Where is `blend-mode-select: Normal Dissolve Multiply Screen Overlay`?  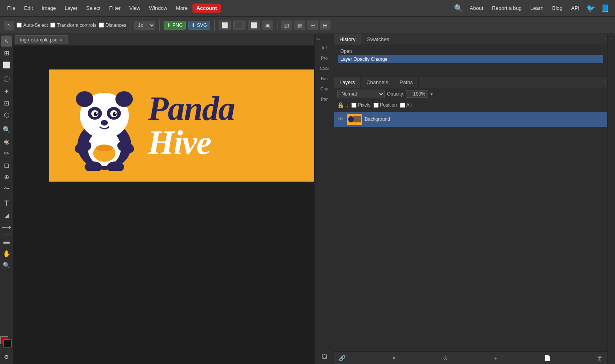
blend-mode-select: Normal Dissolve Multiply Screen Overlay is located at coordinates (361, 94).